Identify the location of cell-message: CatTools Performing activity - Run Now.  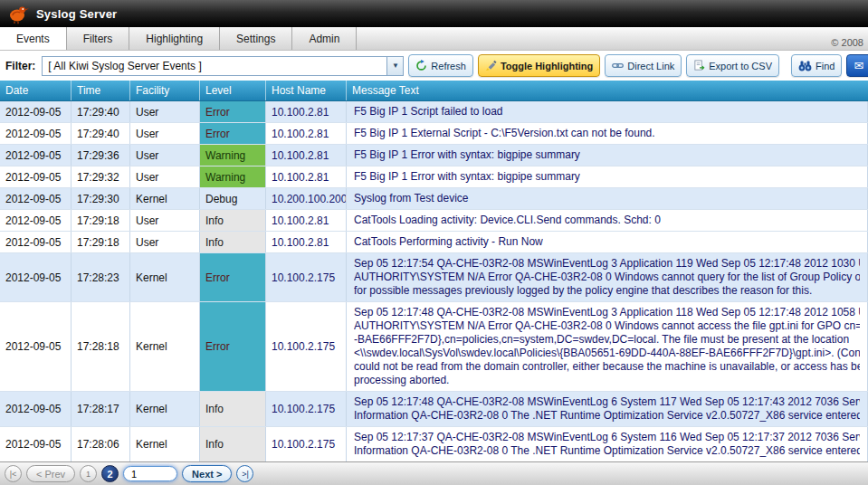
(607, 242).